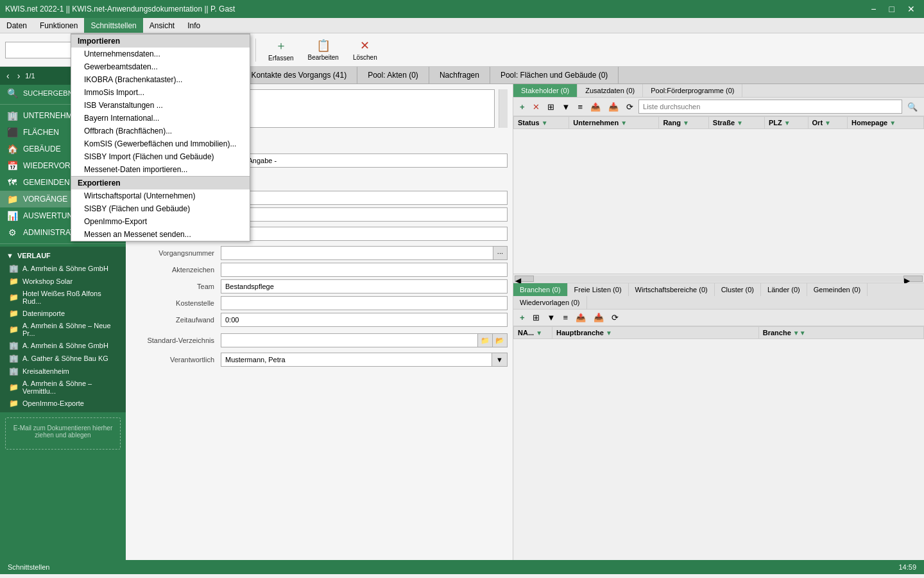 The width and height of the screenshot is (924, 578). Describe the element at coordinates (536, 107) in the screenshot. I see `stakeholder-delete-button: ✕` at that location.